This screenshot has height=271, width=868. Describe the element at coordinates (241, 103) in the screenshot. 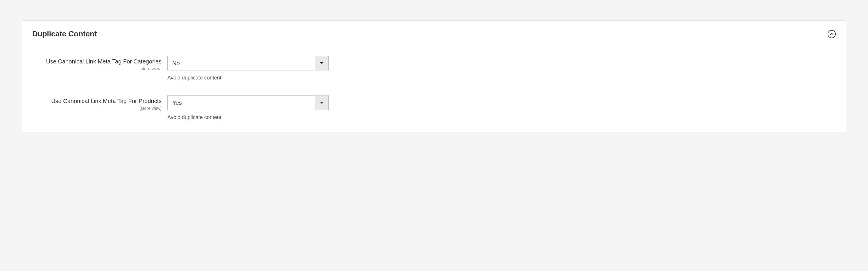

I see `select-value: Yes` at that location.